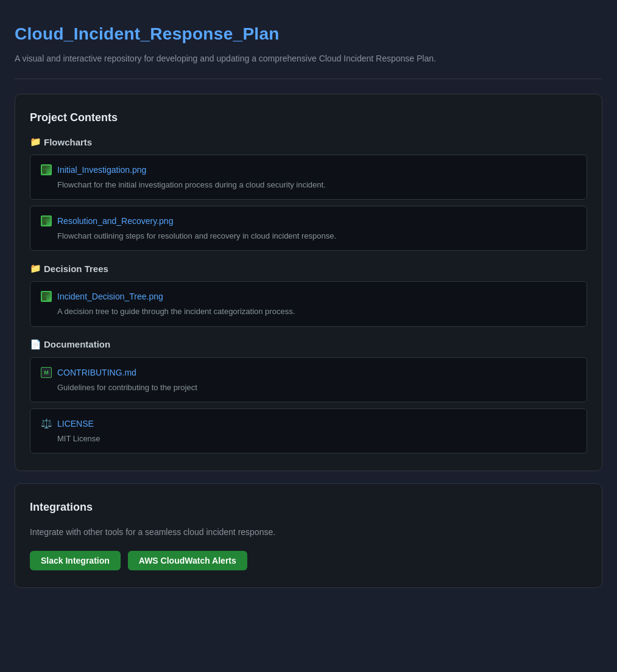 This screenshot has height=672, width=617. Describe the element at coordinates (308, 295) in the screenshot. I see `folder-decision-trees: 📁 Decision Trees Incident_Decision_Tree.…` at that location.